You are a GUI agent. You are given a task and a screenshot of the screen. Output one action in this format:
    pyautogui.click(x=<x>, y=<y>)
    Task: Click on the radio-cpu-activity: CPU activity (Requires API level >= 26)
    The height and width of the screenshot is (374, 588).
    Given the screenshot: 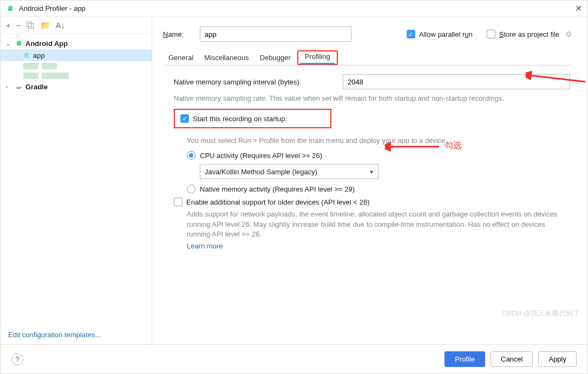 What is the action you would take?
    pyautogui.click(x=380, y=155)
    